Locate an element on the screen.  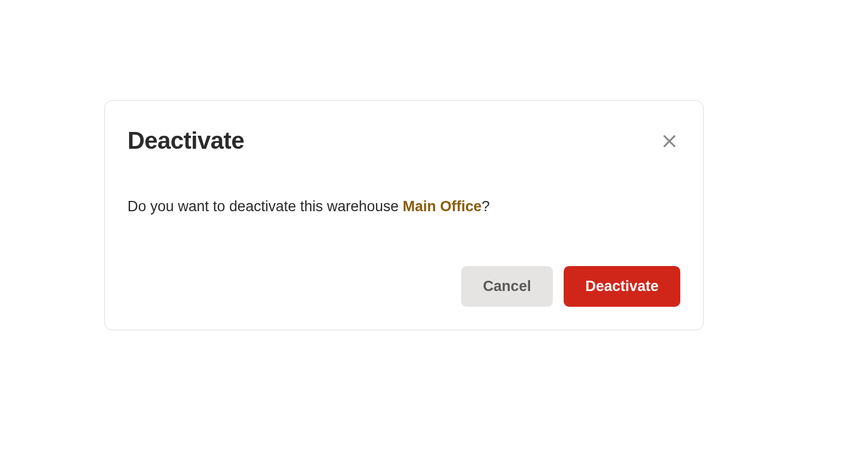
cancel-button: Cancel is located at coordinates (507, 287).